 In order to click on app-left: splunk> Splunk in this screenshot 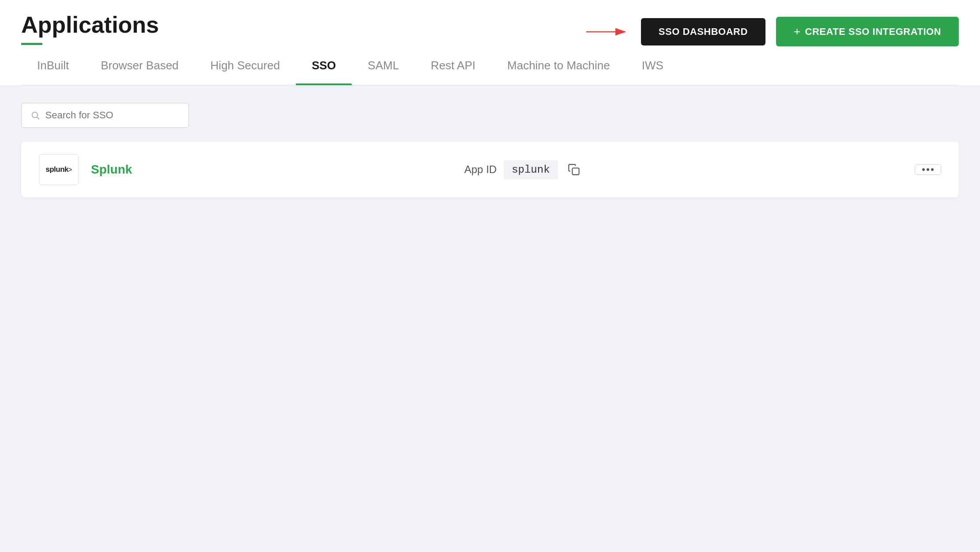, I will do `click(86, 170)`.